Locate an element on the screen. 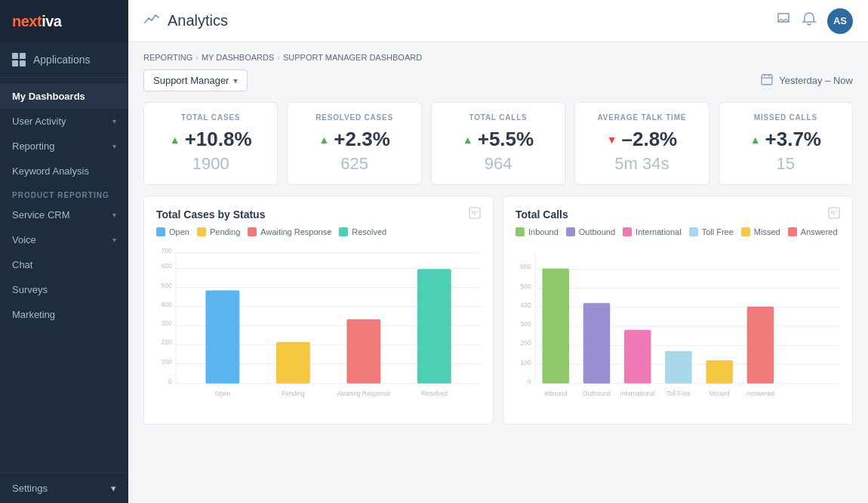 The image size is (868, 503). calendar-icon is located at coordinates (767, 80).